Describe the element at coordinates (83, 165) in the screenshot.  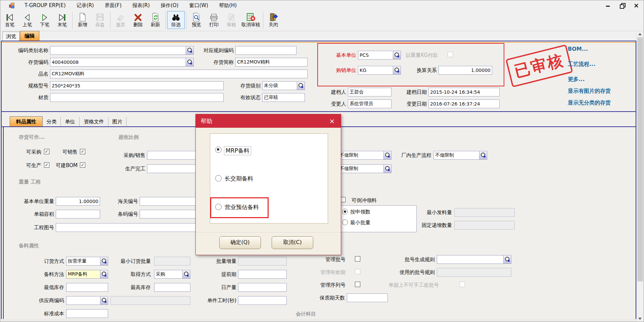
I see `can-bom-checkbox` at that location.